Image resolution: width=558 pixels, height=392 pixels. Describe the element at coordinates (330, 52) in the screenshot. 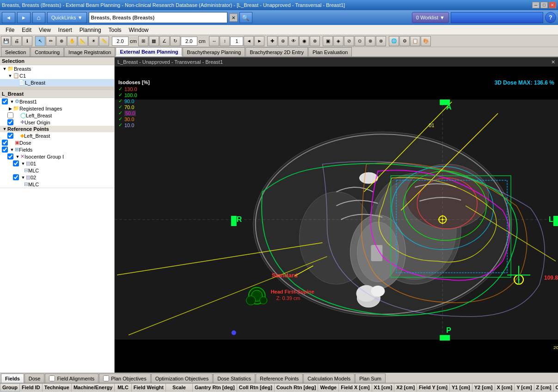

I see `tab-plan-eval: Plan Evaluation` at that location.